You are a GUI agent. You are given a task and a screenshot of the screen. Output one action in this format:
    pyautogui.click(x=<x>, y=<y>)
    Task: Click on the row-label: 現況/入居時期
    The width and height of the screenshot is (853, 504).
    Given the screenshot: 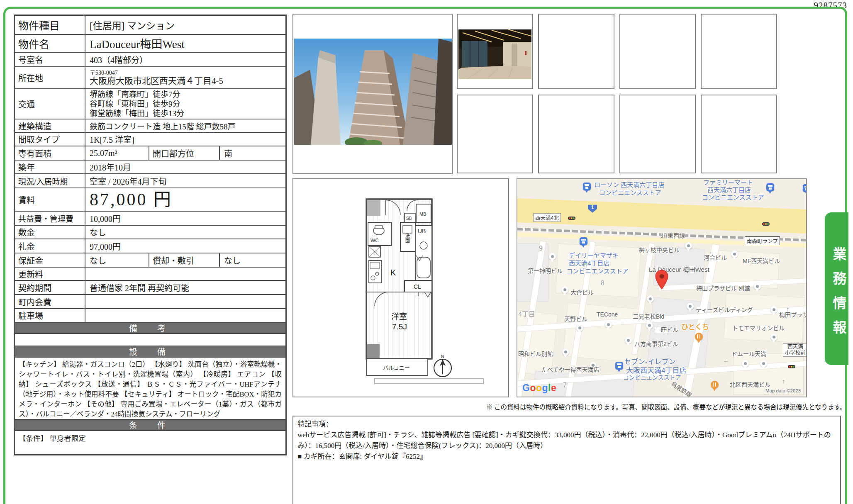 What is the action you would take?
    pyautogui.click(x=50, y=181)
    